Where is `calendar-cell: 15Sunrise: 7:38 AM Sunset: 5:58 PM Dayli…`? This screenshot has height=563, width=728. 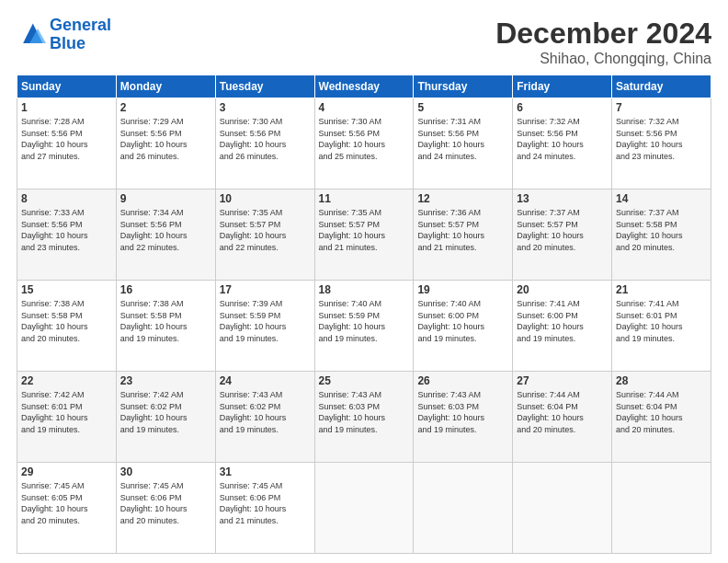
calendar-cell: 15Sunrise: 7:38 AM Sunset: 5:58 PM Dayli… is located at coordinates (67, 326).